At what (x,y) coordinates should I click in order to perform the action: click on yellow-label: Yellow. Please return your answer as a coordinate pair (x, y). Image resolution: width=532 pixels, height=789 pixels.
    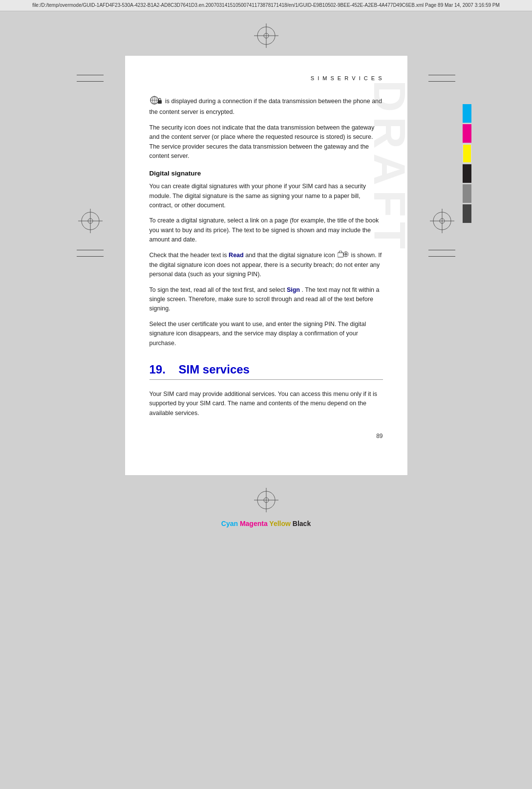
    Looking at the image, I should click on (280, 524).